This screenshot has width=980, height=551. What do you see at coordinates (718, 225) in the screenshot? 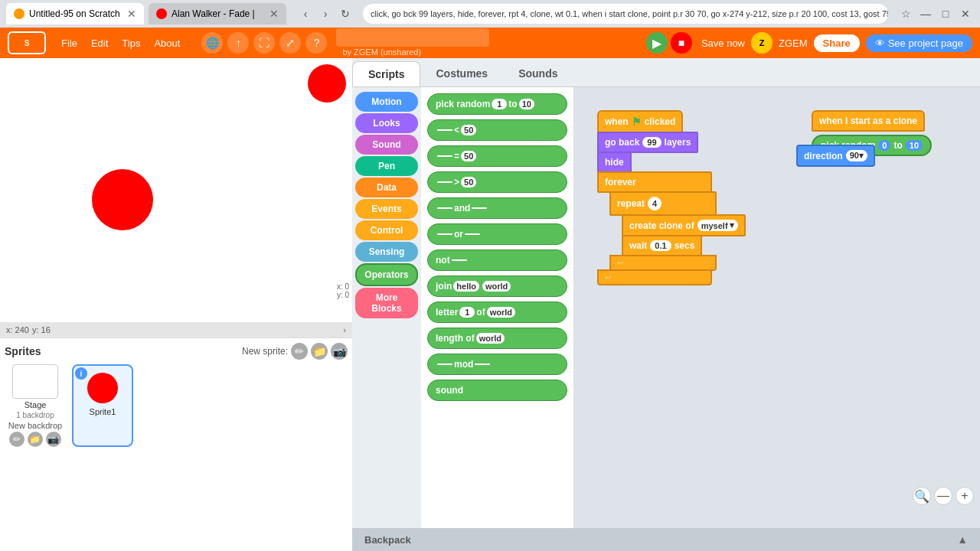
I see `clone-target: myself ▾` at bounding box center [718, 225].